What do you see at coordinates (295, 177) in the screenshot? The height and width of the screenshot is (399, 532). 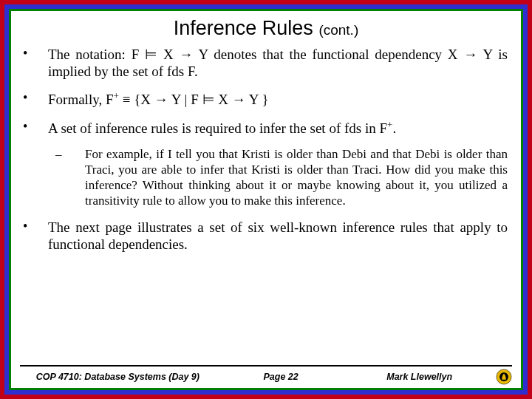 I see `subbullet-1-text: For example, if I tell you that Kristi i…` at bounding box center [295, 177].